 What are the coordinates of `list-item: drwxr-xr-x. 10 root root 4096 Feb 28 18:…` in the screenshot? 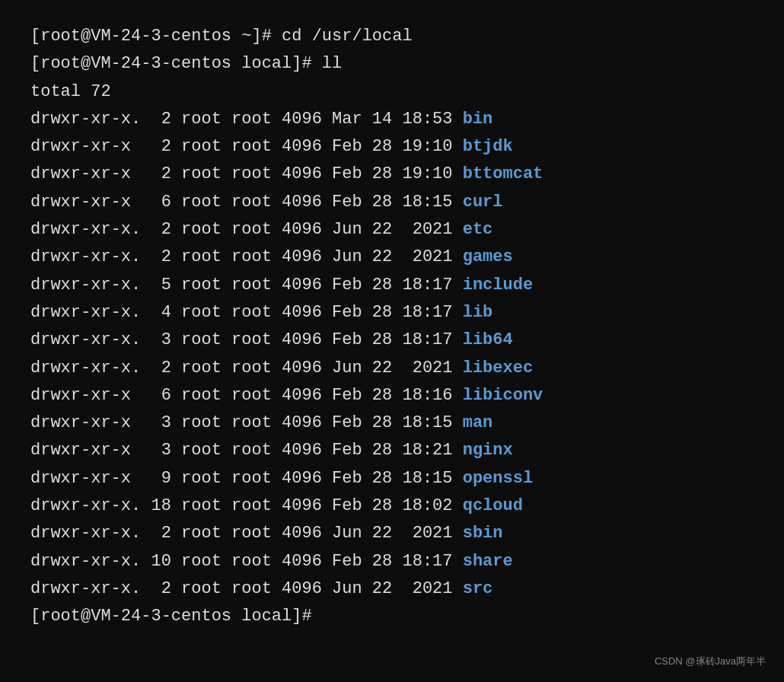 It's located at (392, 562).